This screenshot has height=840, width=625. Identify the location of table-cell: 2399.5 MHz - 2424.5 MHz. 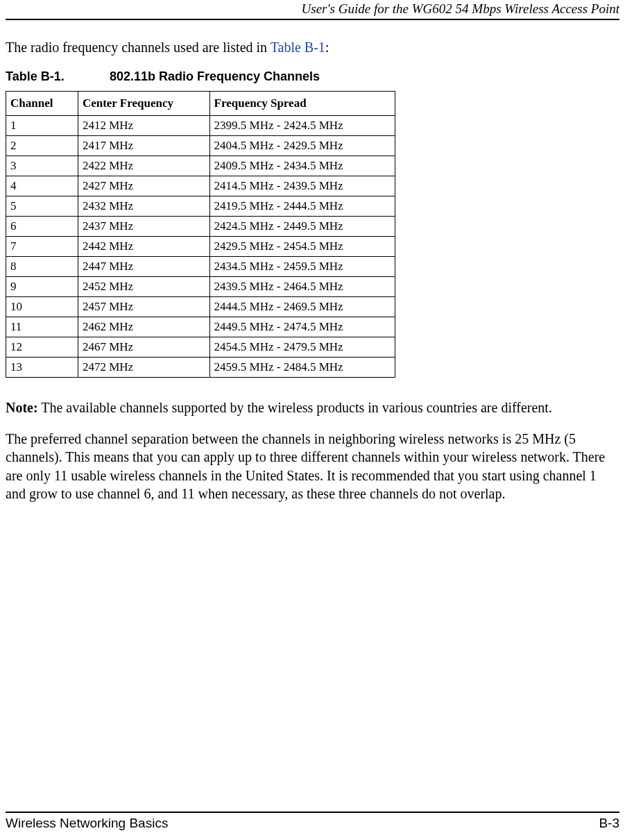
(302, 126).